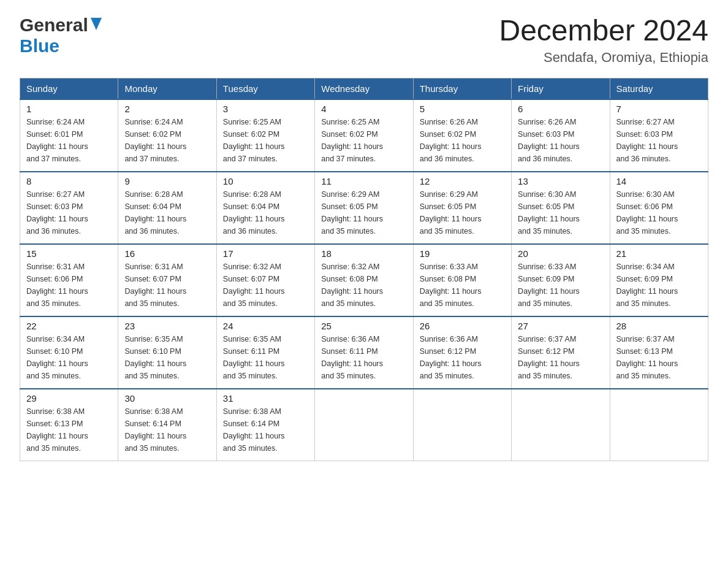 Image resolution: width=728 pixels, height=563 pixels. I want to click on calendar-cell: 3Sunrise: 6:25 AMSunset: 6:02 PMDaylight…, so click(265, 136).